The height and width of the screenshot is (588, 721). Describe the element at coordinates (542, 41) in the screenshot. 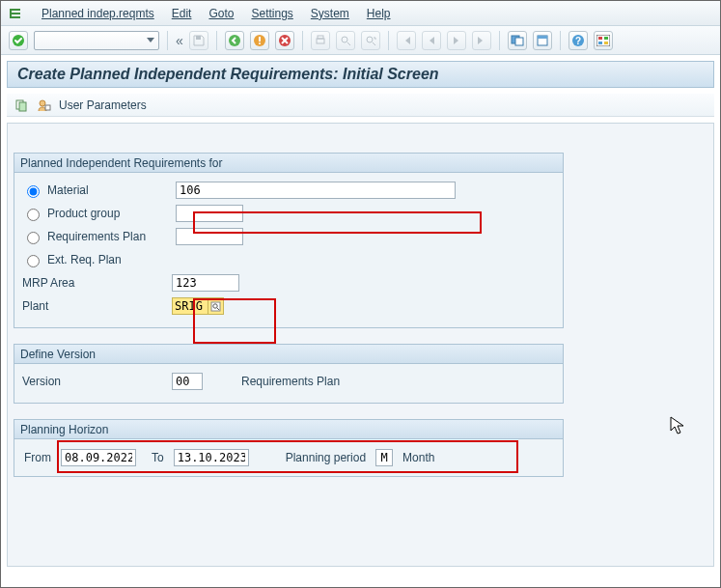

I see `generate-shortcut-icon` at that location.